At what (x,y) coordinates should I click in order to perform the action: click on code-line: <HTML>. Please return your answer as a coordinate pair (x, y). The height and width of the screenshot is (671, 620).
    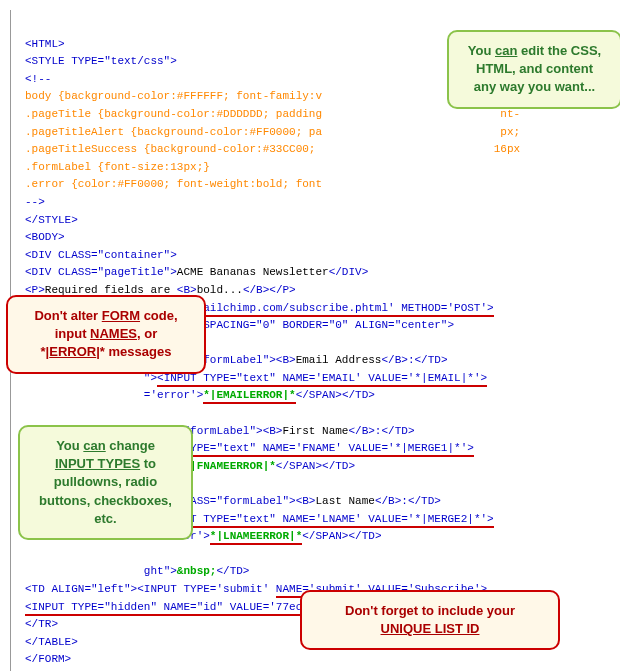
    Looking at the image, I should click on (45, 44).